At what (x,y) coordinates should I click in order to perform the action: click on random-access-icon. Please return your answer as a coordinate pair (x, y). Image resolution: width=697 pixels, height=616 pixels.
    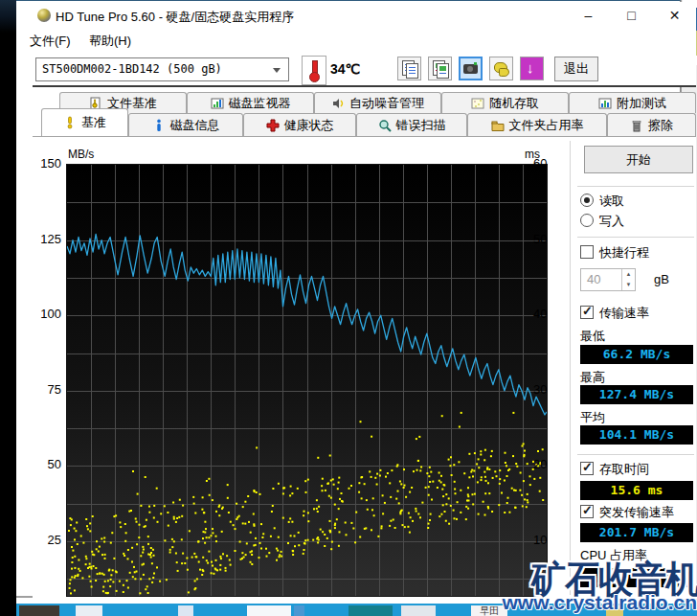
    Looking at the image, I should click on (478, 103).